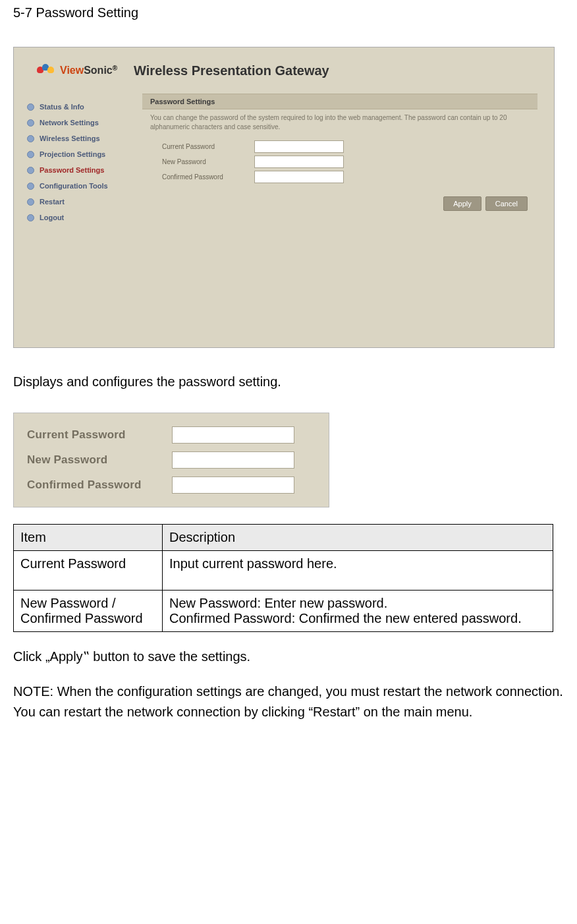 The width and height of the screenshot is (577, 924). I want to click on brand-reg: ®, so click(115, 69).